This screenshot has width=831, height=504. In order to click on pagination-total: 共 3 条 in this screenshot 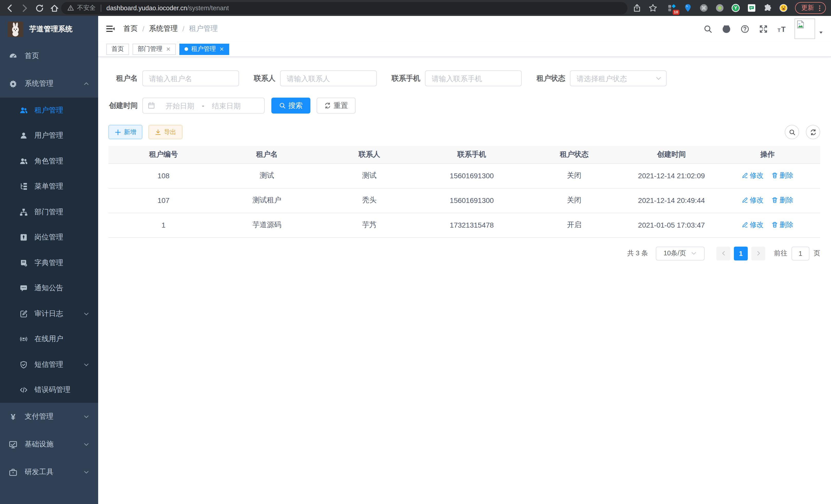, I will do `click(638, 254)`.